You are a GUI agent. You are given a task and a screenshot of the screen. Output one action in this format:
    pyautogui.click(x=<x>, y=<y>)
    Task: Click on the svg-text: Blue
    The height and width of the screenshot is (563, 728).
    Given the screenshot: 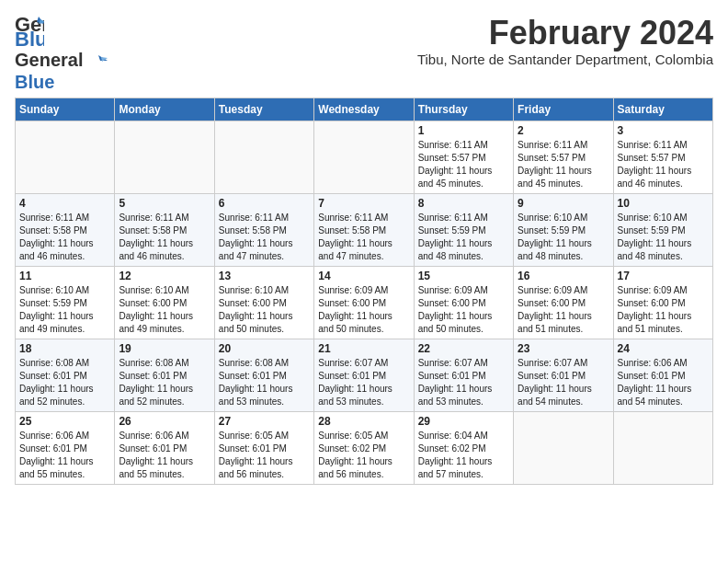 What is the action you would take?
    pyautogui.click(x=29, y=38)
    